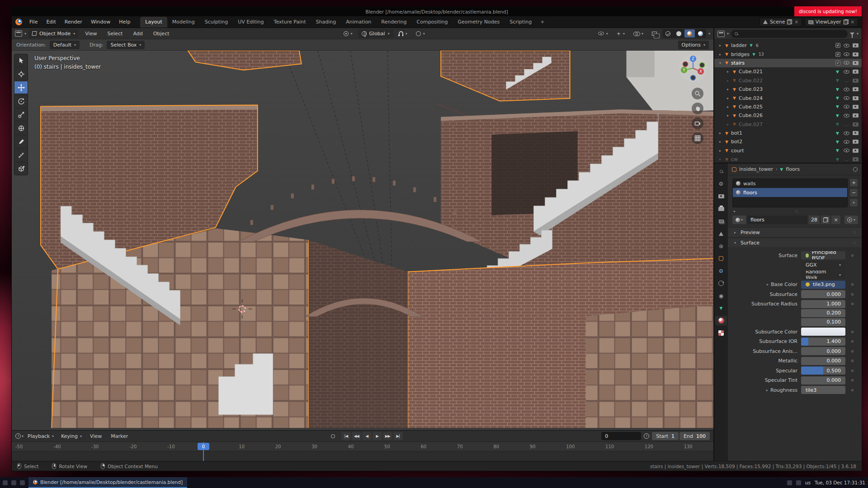  Describe the element at coordinates (693, 59) in the screenshot. I see `gizmo-z-axis: Z` at that location.